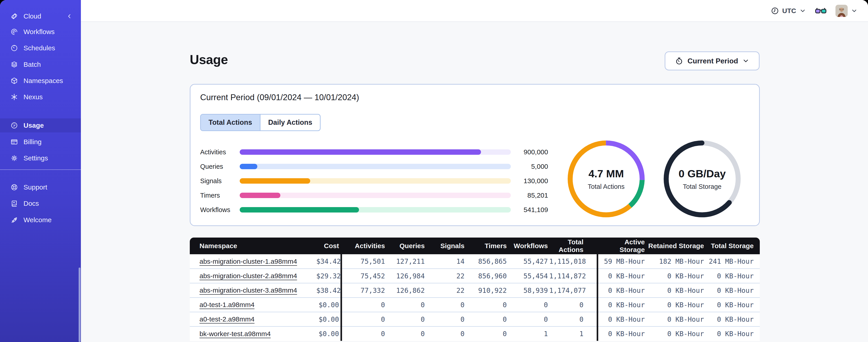 The width and height of the screenshot is (868, 342). I want to click on column-header: Namespace, so click(253, 246).